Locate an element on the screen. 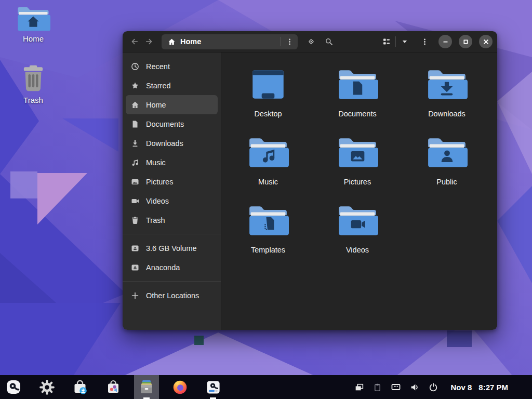  taskbar-app-files is located at coordinates (147, 387).